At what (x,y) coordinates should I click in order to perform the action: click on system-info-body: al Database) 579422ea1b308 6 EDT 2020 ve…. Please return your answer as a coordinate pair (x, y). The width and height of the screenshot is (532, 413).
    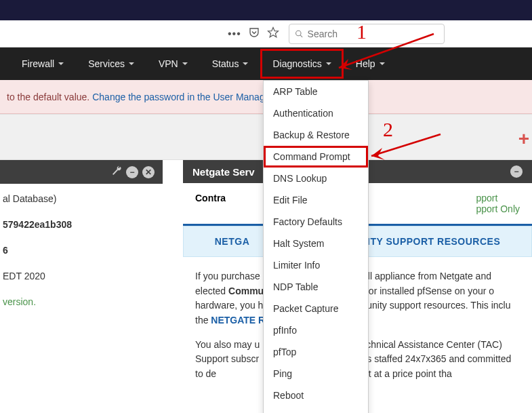
    Looking at the image, I should click on (81, 258).